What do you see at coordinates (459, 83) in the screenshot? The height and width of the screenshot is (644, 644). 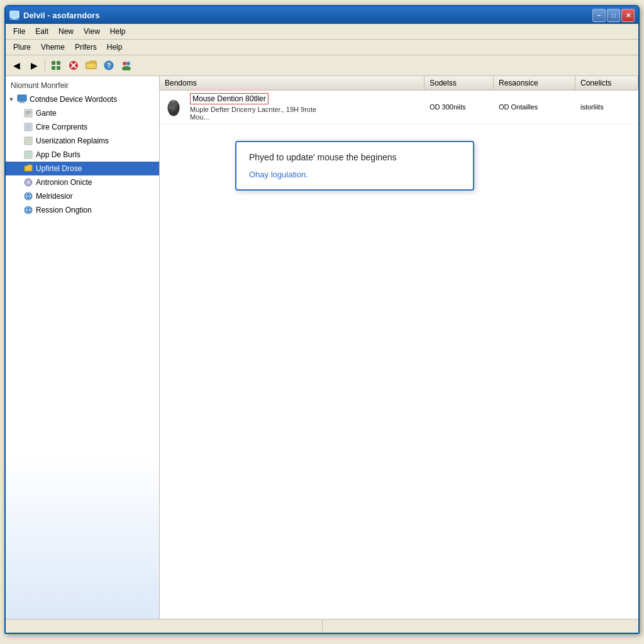 I see `col-header-sodelss: Sodelss` at bounding box center [459, 83].